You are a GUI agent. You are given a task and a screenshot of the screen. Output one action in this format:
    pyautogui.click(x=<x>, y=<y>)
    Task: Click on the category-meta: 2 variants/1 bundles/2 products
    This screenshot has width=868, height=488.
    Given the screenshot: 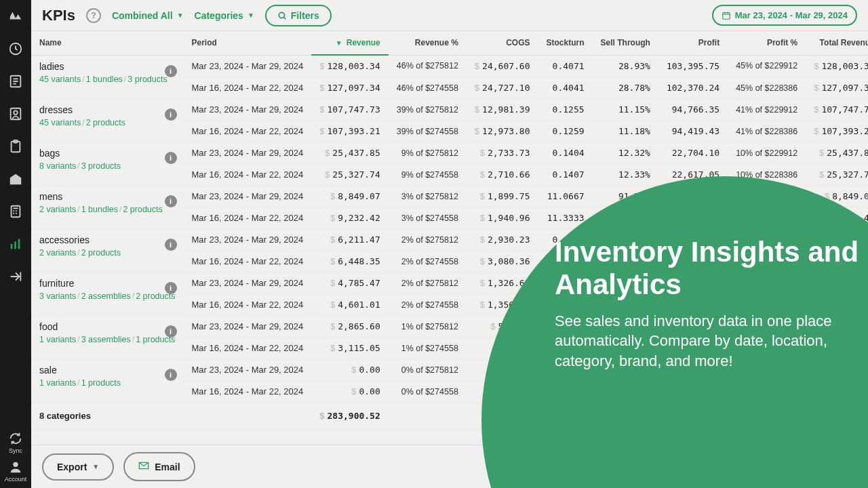 What is the action you would take?
    pyautogui.click(x=107, y=209)
    